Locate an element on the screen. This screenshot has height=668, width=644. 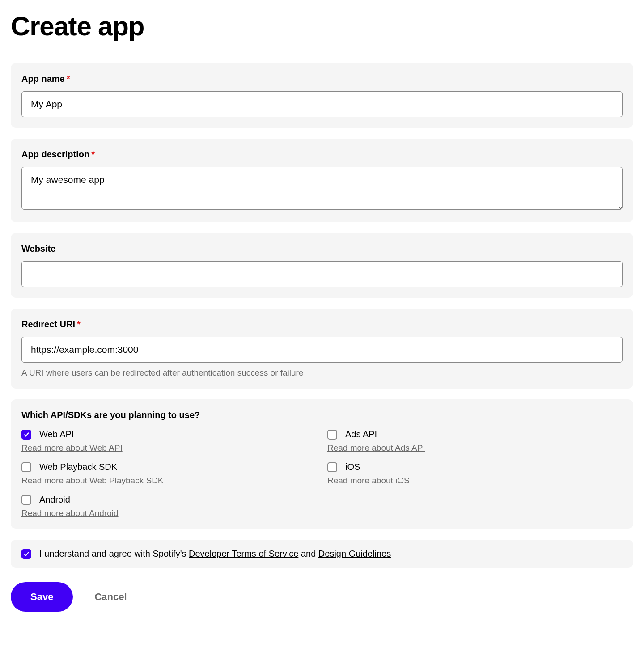
checkbox-ios is located at coordinates (332, 467).